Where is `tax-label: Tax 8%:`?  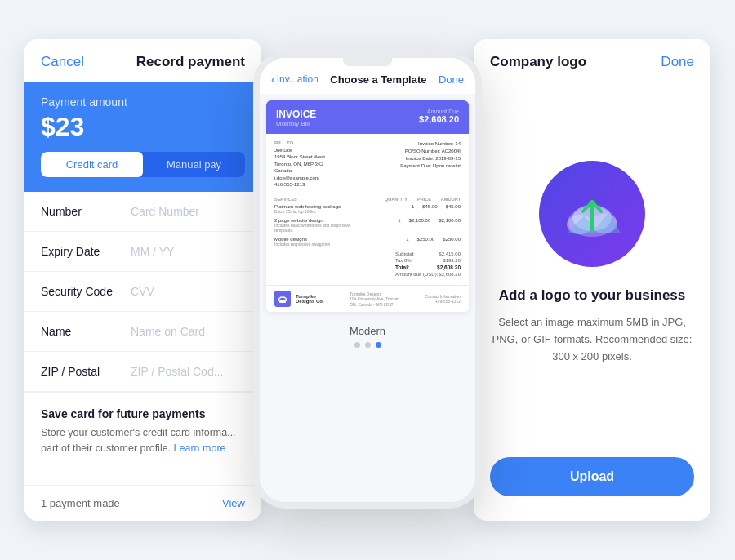 tax-label: Tax 8%: is located at coordinates (403, 260).